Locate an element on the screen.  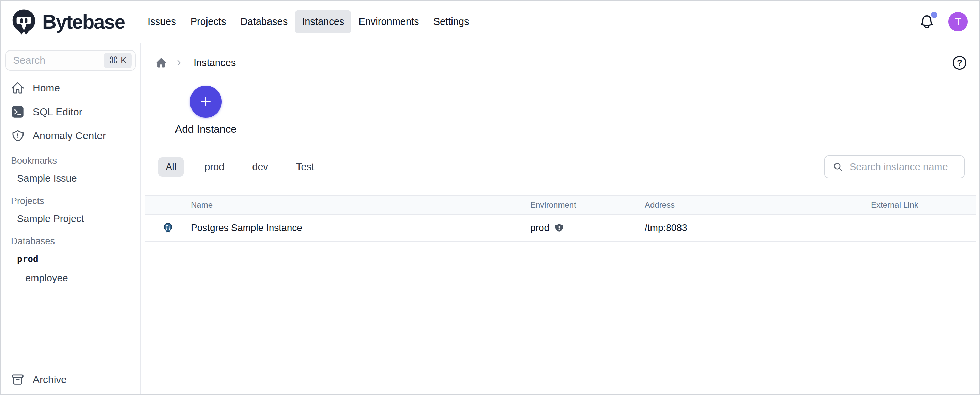
nav-item-instances: Instances is located at coordinates (323, 22).